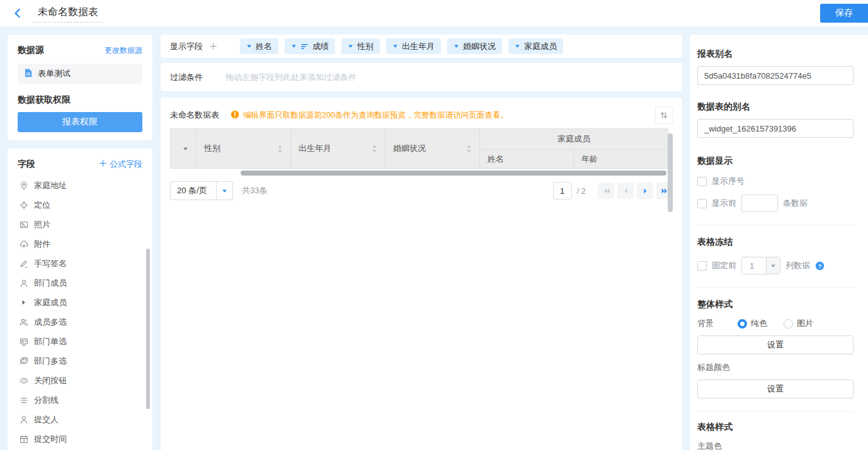 The image size is (868, 450). What do you see at coordinates (26, 164) in the screenshot?
I see `fields-heading: 字段` at bounding box center [26, 164].